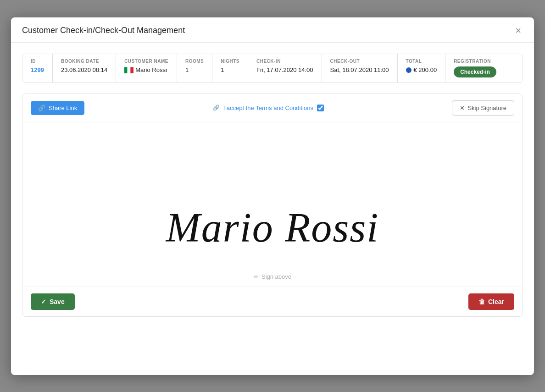 Image resolution: width=545 pixels, height=392 pixels. I want to click on modal-header: Customer Check-in/Check-Out Management ×, so click(272, 30).